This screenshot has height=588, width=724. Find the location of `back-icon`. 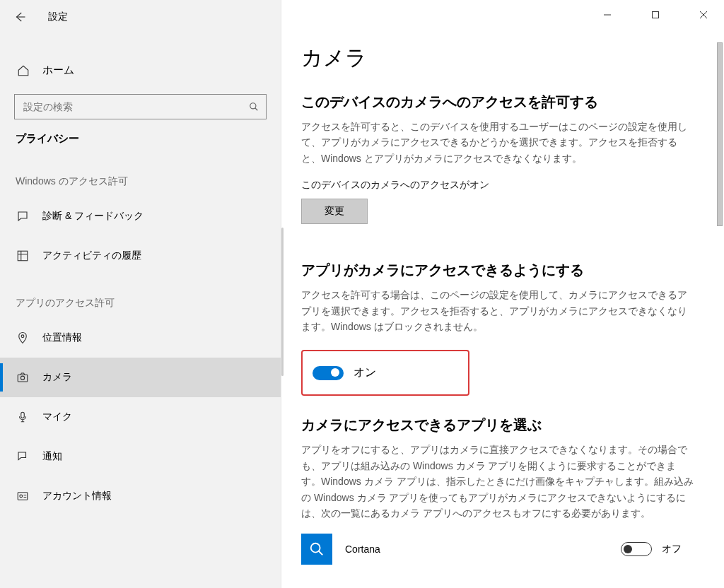

back-icon is located at coordinates (20, 17).